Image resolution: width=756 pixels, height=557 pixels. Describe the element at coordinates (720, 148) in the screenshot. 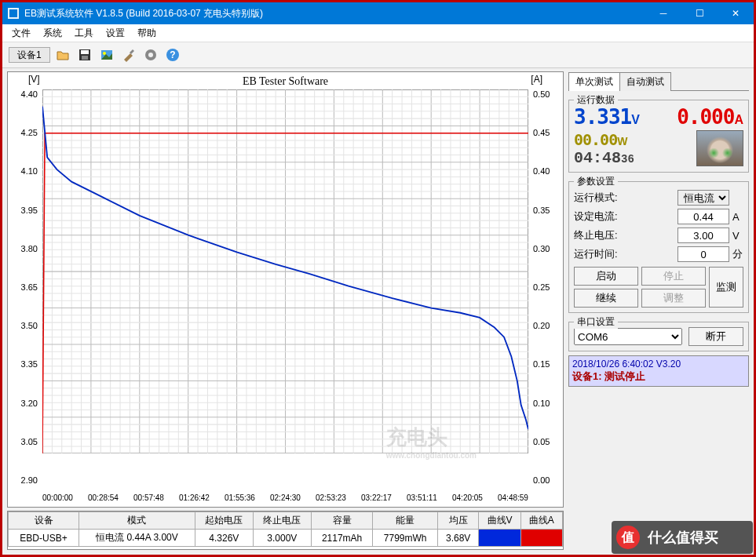

I see `status-image` at that location.